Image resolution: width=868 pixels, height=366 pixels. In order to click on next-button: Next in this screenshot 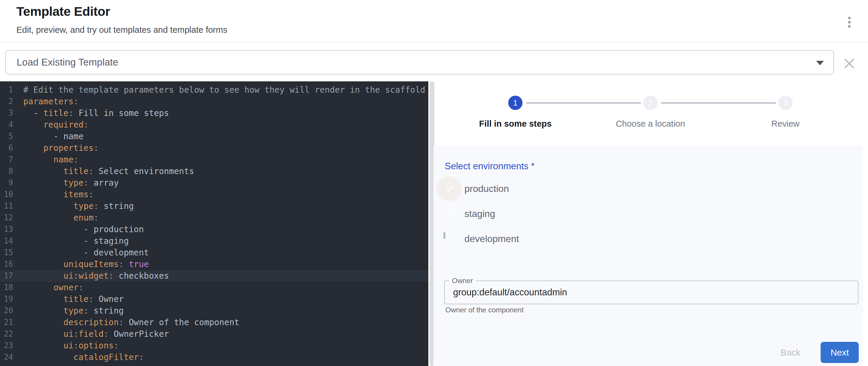, I will do `click(840, 353)`.